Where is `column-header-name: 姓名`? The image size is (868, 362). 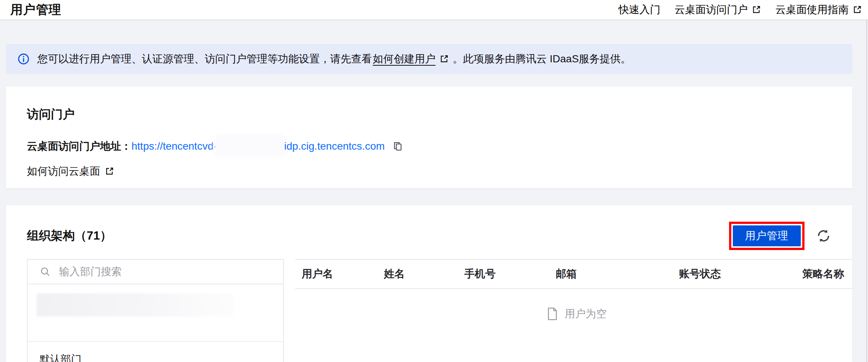
column-header-name: 姓名 is located at coordinates (421, 274).